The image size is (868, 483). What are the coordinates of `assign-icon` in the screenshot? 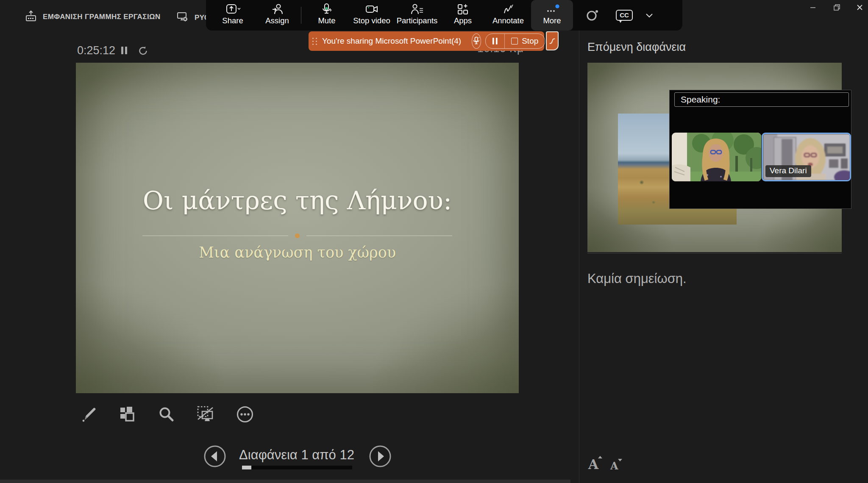 It's located at (277, 9).